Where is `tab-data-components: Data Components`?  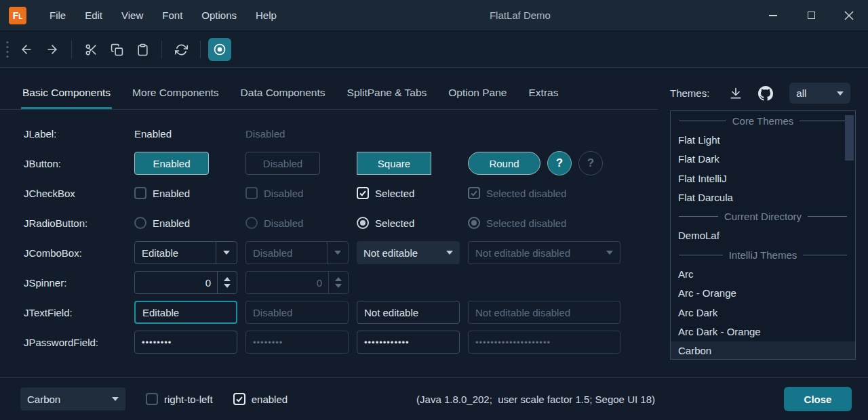
tab-data-components: Data Components is located at coordinates (283, 93).